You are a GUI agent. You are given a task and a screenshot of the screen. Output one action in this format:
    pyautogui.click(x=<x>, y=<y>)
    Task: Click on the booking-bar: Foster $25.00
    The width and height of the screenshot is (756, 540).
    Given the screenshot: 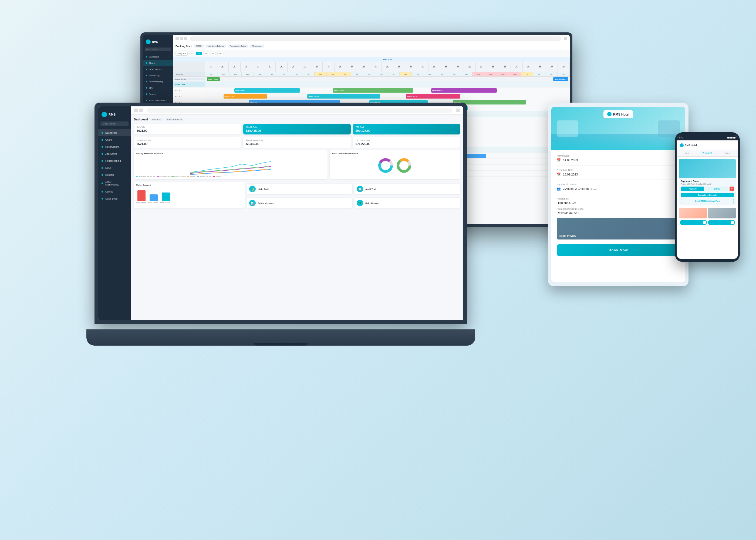 What is the action you would take?
    pyautogui.click(x=245, y=96)
    